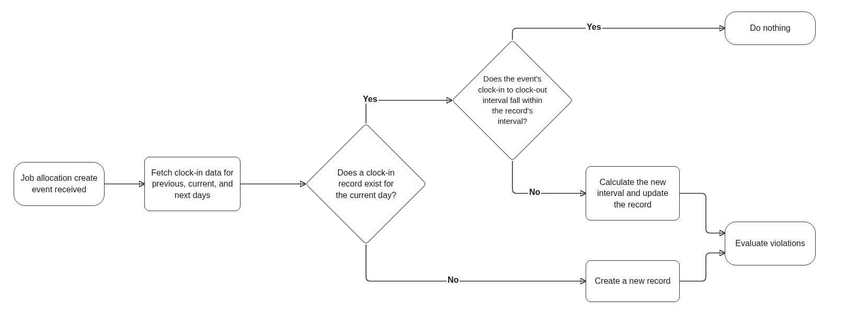 The image size is (868, 324). I want to click on edge-calc-to-eval, so click(702, 213).